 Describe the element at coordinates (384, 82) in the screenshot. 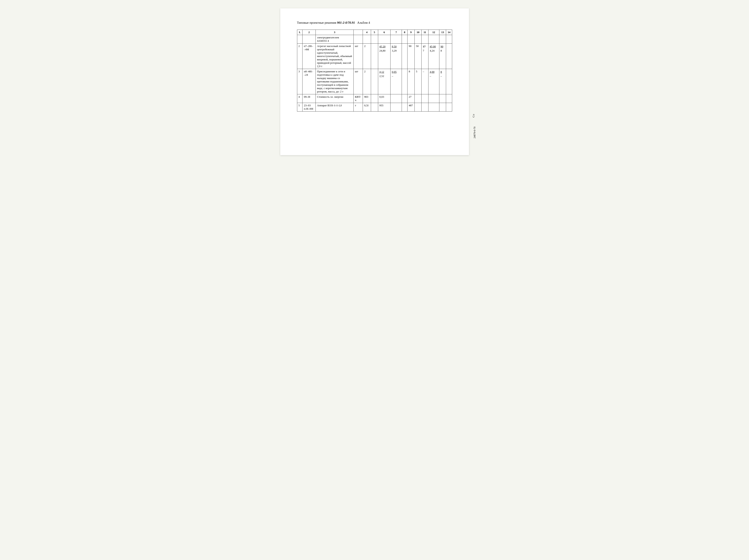

I see `cell-col6: 4,12 2,52` at that location.